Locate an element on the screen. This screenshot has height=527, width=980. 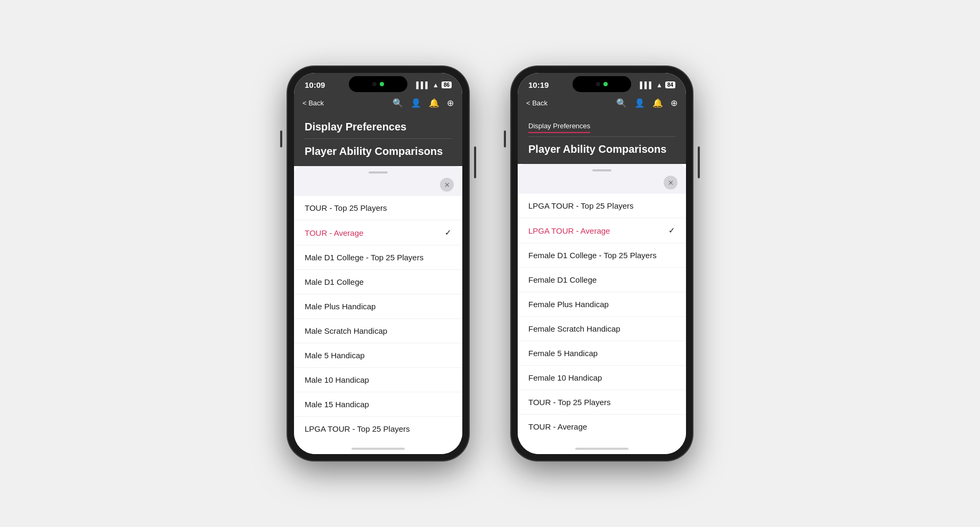
list-item: Male D1 College is located at coordinates (378, 282).